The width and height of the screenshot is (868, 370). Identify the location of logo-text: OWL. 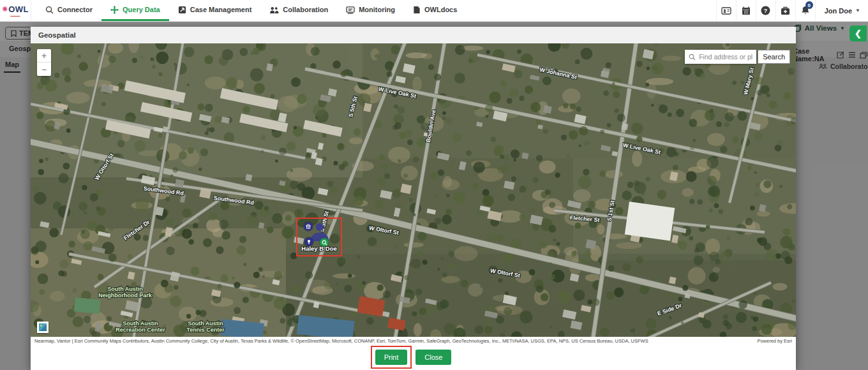
(19, 9).